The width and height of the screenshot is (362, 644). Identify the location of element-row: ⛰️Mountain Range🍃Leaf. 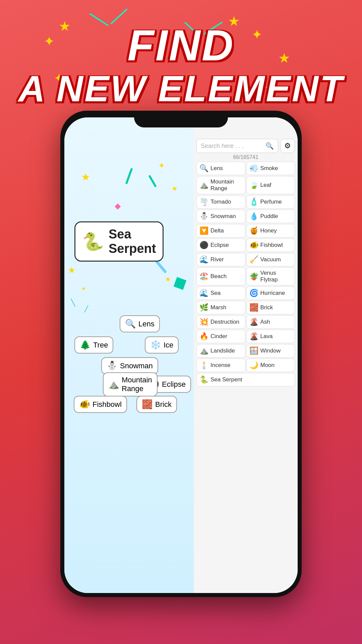
(246, 185).